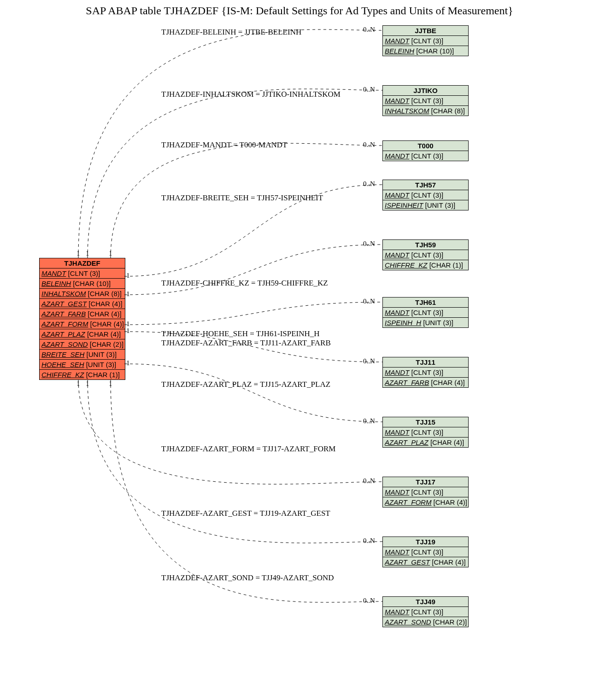 Image resolution: width=599 pixels, height=700 pixels. Describe the element at coordinates (82, 319) in the screenshot. I see `entity-tjhazdef: TJHAZDEF MANDT [CLNT (3)]BELEINH [CHAR (…` at that location.